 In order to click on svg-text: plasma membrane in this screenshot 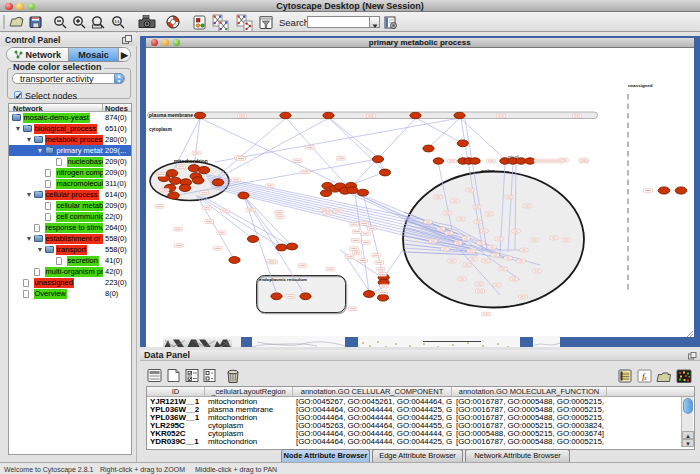, I will do `click(171, 115)`.